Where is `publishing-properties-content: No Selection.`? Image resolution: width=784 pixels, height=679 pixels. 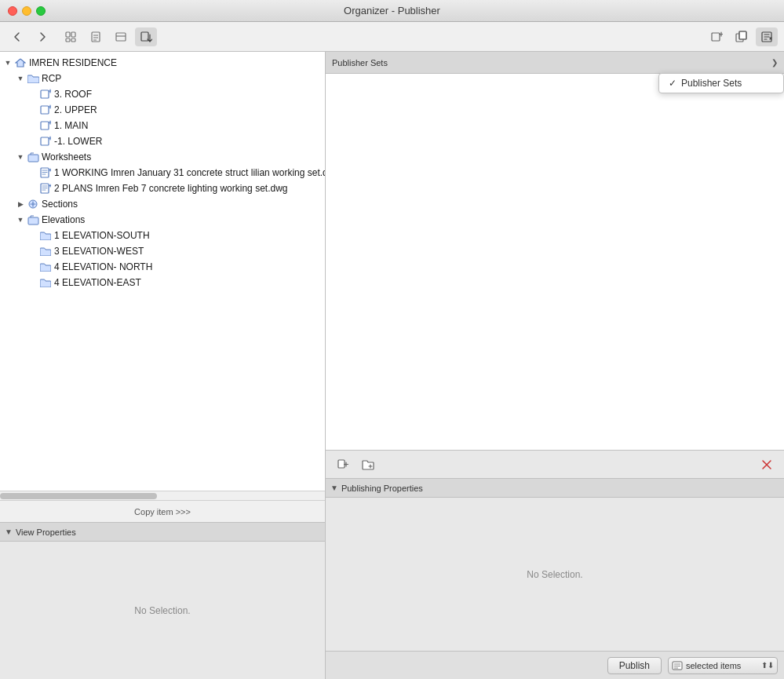
publishing-properties-content: No Selection. is located at coordinates (555, 575).